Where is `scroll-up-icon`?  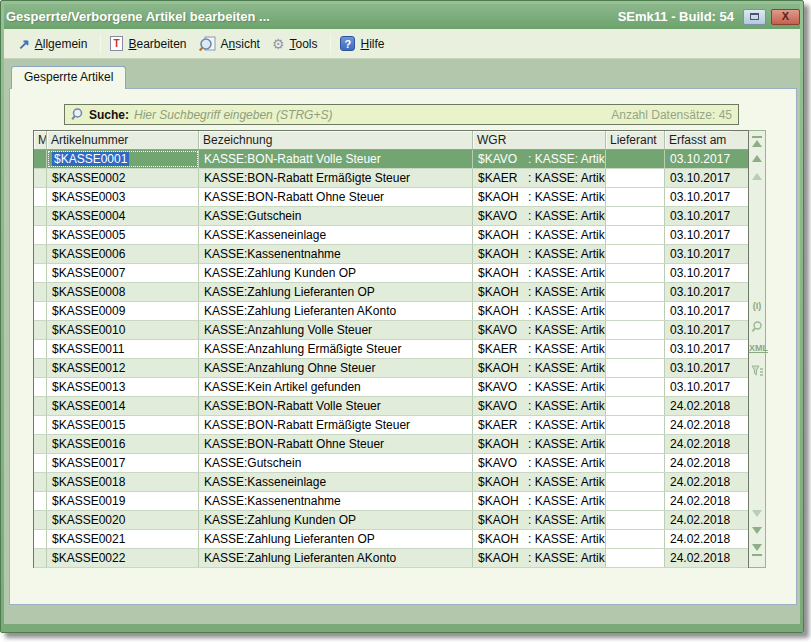 scroll-up-icon is located at coordinates (757, 159).